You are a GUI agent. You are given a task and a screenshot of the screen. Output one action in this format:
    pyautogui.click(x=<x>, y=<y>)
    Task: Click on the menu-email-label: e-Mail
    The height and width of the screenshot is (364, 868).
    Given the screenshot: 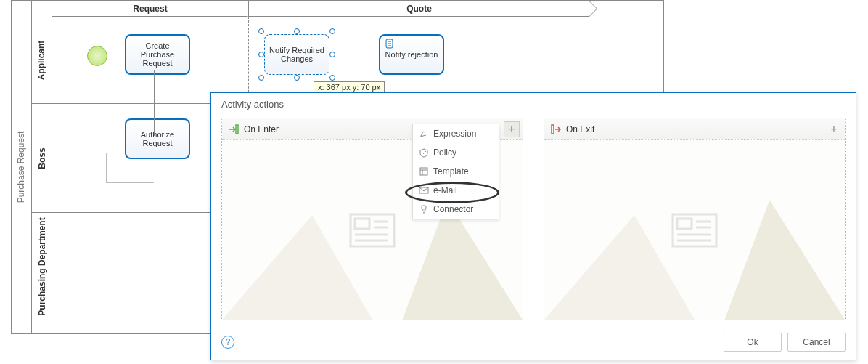 What is the action you would take?
    pyautogui.click(x=446, y=190)
    